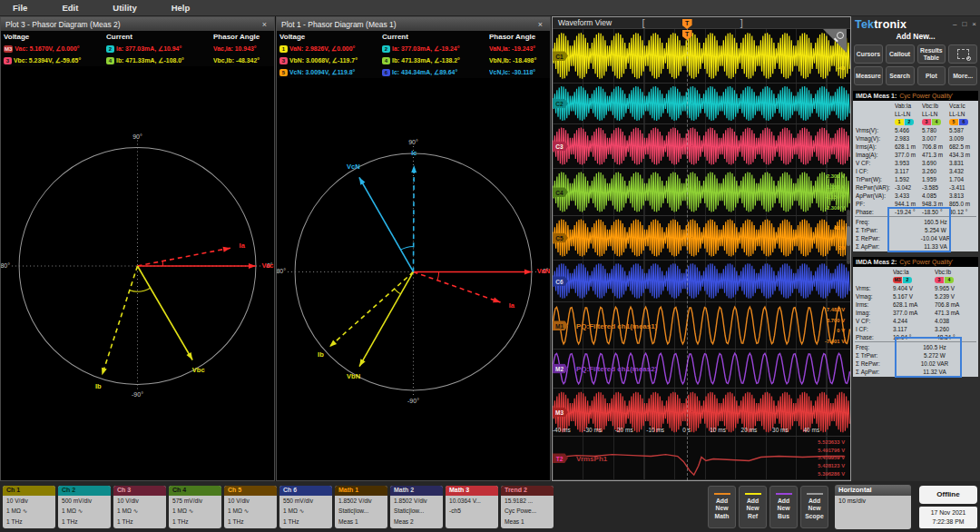 Image resolution: width=980 pixels, height=532 pixels. I want to click on channel-badge-math3: Math 310.0364 V...-ch5, so click(472, 507).